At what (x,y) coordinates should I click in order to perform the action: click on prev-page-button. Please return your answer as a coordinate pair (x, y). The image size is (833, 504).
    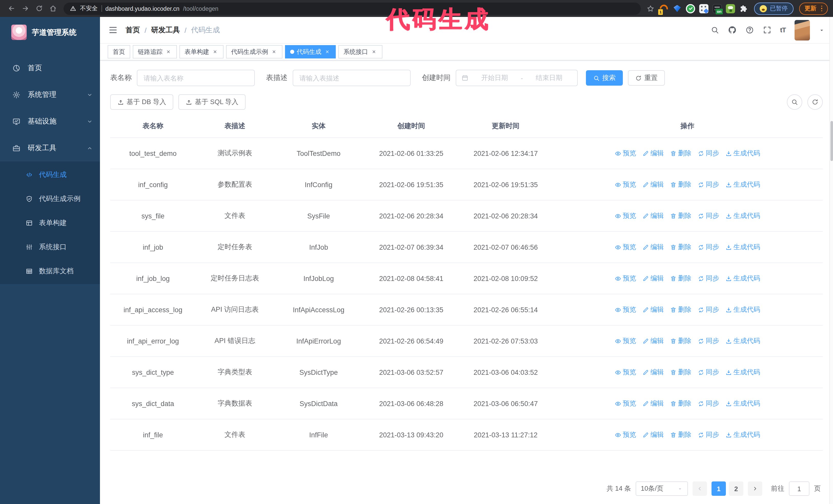
    Looking at the image, I should click on (700, 489).